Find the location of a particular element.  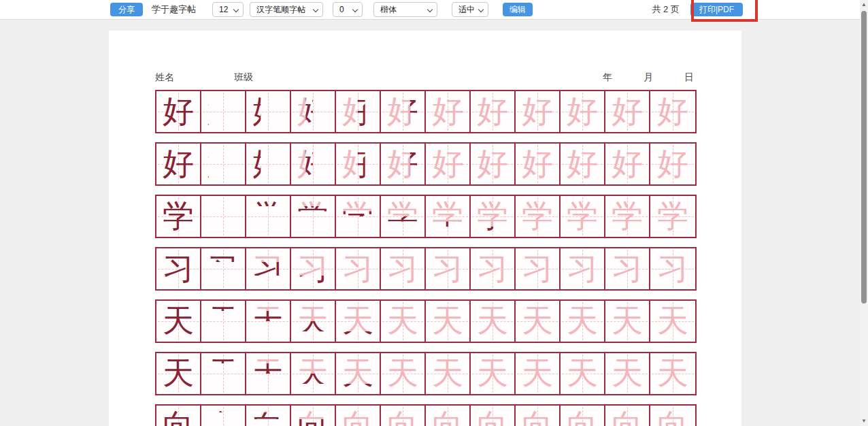

scrollbar-thumb is located at coordinates (864, 157).